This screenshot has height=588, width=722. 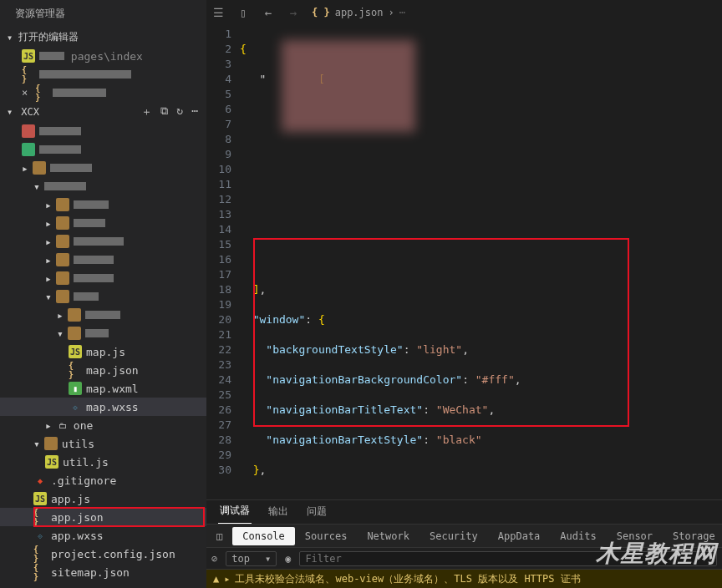 I want to click on tree-file-app-wxss: ⟐app.wxss, so click(x=104, y=535).